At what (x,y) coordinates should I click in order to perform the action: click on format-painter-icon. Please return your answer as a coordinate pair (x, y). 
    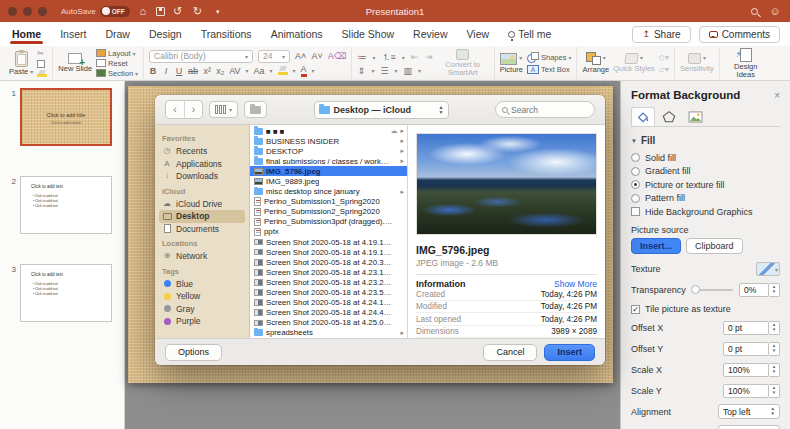
    Looking at the image, I should click on (42, 74).